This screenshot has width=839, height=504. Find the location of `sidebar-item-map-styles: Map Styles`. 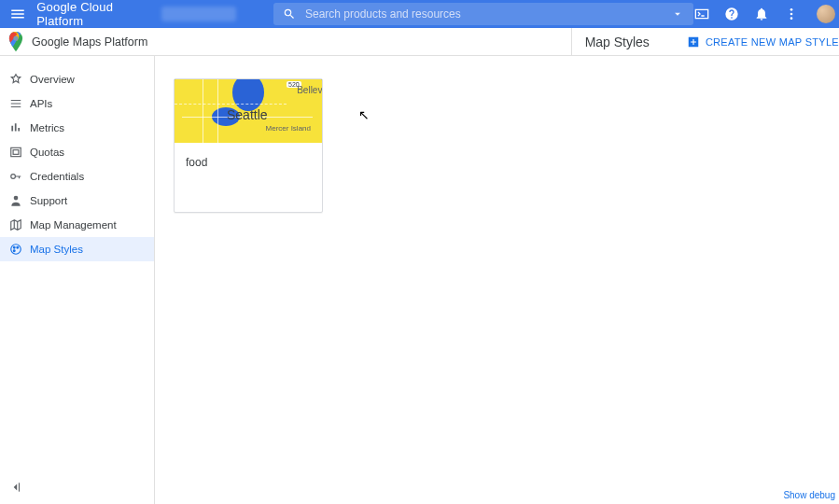

sidebar-item-map-styles: Map Styles is located at coordinates (77, 249).